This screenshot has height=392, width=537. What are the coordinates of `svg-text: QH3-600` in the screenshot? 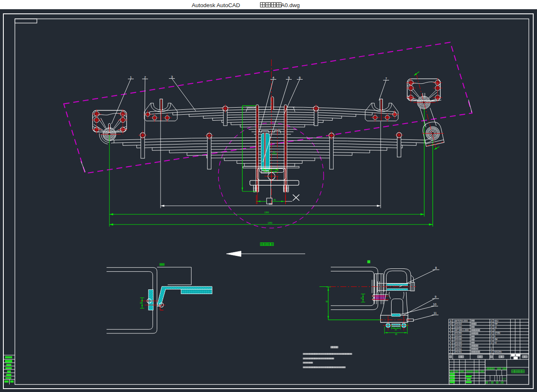 It's located at (458, 328).